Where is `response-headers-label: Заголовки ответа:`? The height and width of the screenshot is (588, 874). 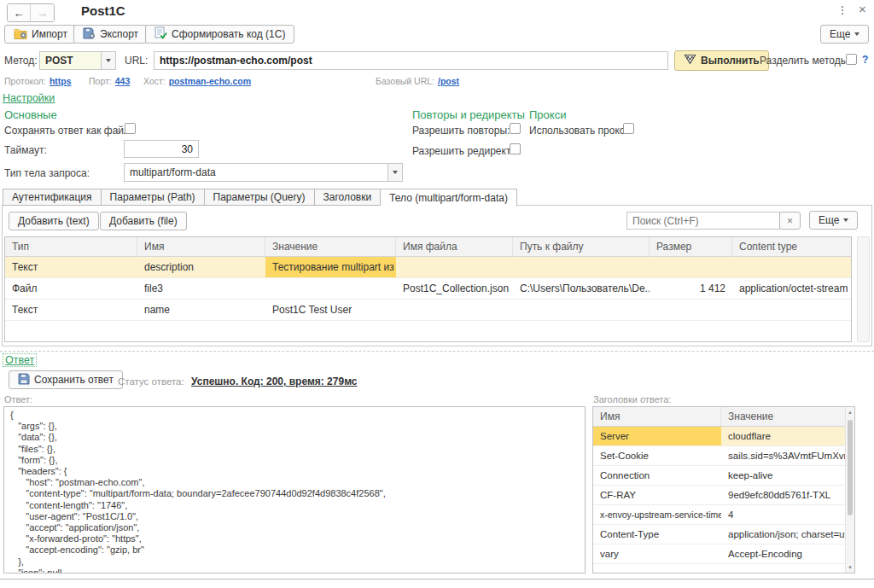 response-headers-label: Заголовки ответа: is located at coordinates (632, 399).